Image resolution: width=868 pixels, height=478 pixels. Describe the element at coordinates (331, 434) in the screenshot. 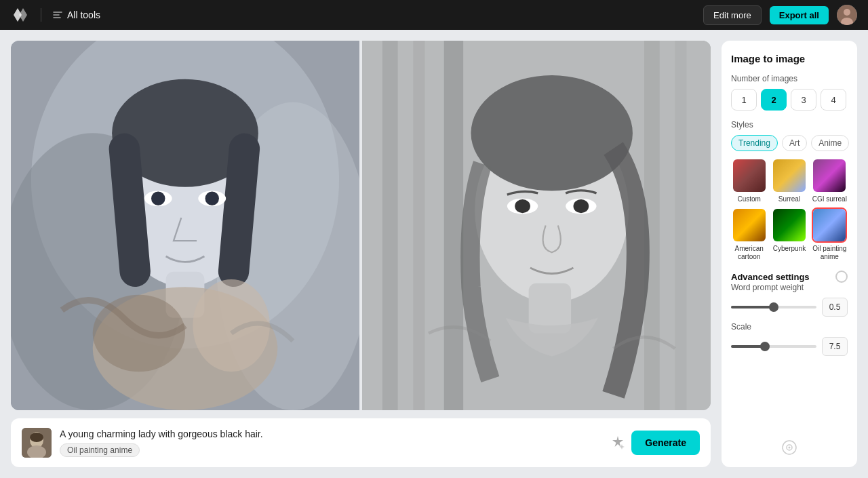

I see `prompt-text: A young charming lady with gorgeous blac…` at that location.